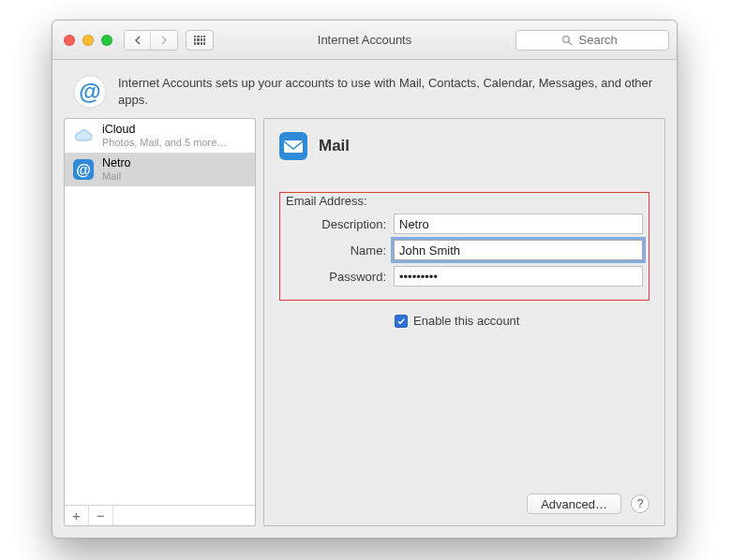 Image resolution: width=731 pixels, height=560 pixels. What do you see at coordinates (83, 169) in the screenshot?
I see `at-badge-icon: @` at bounding box center [83, 169].